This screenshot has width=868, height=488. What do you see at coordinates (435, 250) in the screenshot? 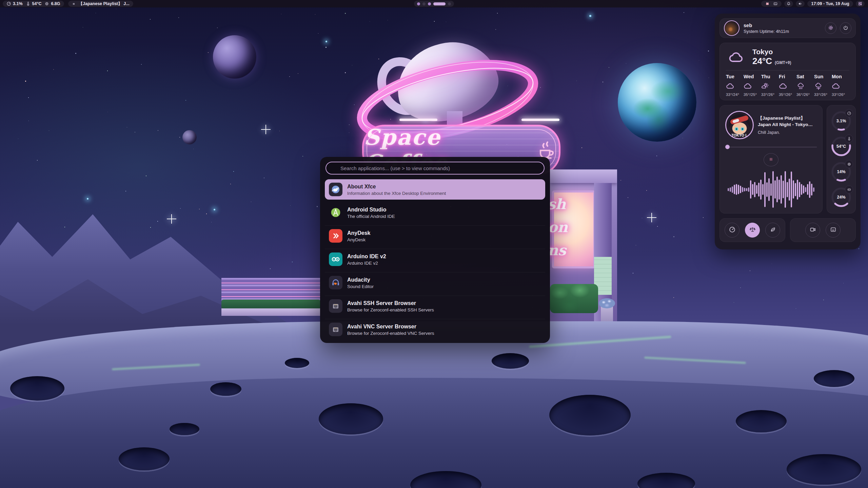
I see `app-launcher: About XfceInformation about the Xfce Des…` at bounding box center [435, 250].